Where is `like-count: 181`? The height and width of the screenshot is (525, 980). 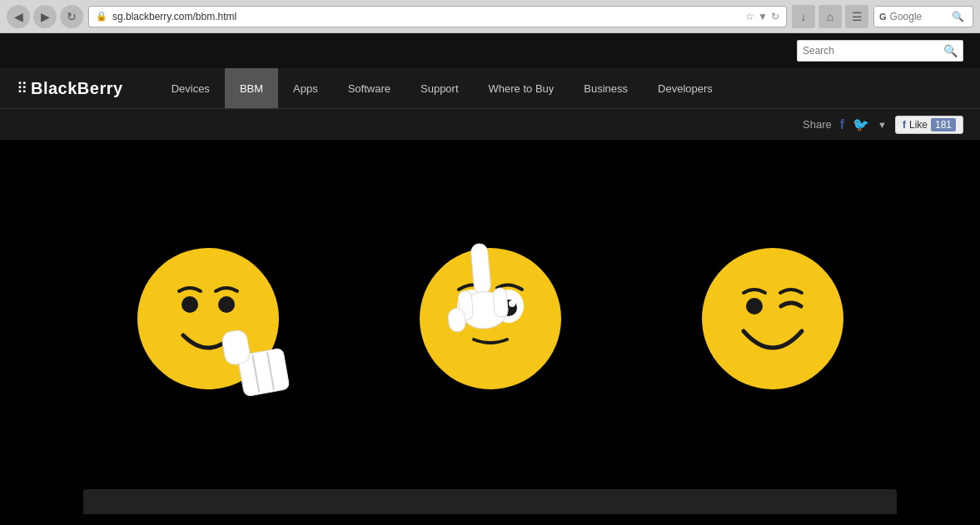 like-count: 181 is located at coordinates (943, 125).